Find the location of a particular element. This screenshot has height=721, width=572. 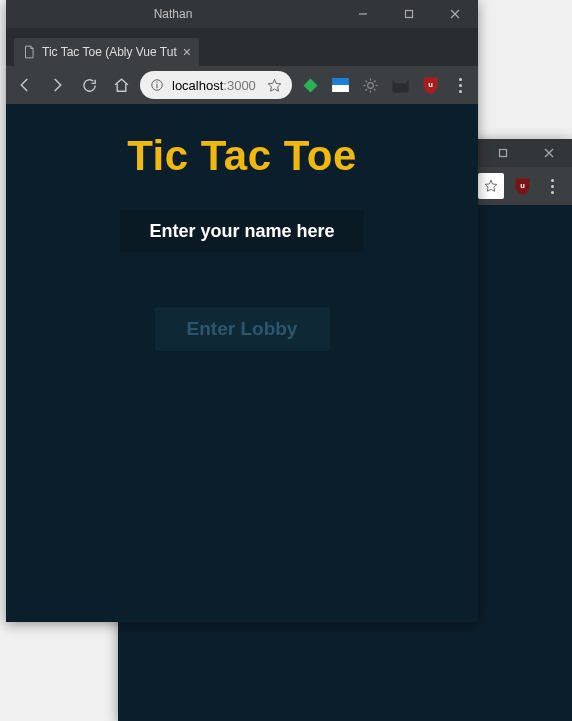

tab-strip: Tic Tac Toe (Ably Vue Tut × is located at coordinates (242, 47).